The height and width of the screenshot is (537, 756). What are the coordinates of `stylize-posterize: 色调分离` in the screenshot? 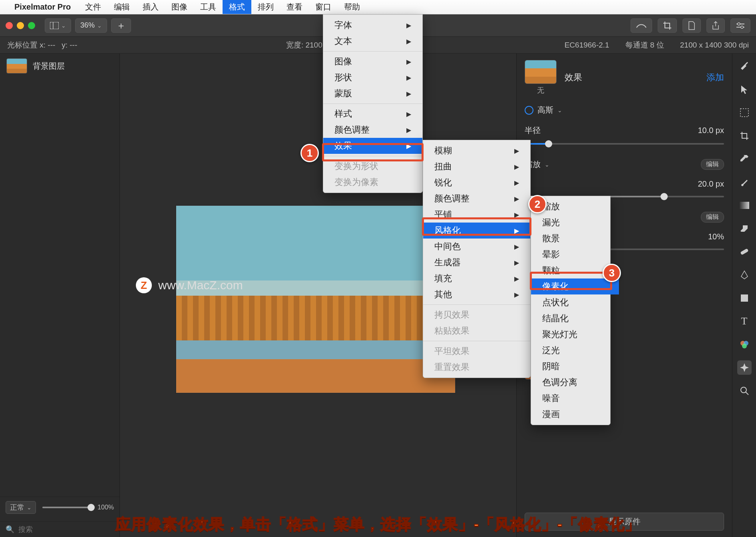 It's located at (575, 382).